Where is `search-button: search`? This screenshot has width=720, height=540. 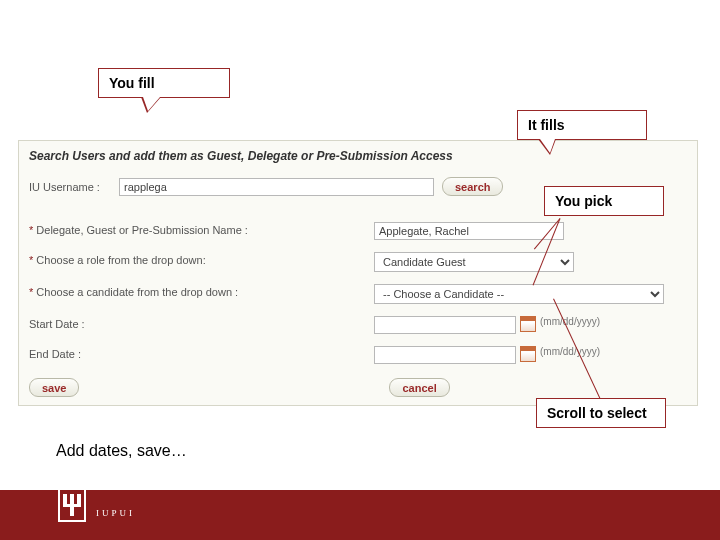 search-button: search is located at coordinates (472, 186).